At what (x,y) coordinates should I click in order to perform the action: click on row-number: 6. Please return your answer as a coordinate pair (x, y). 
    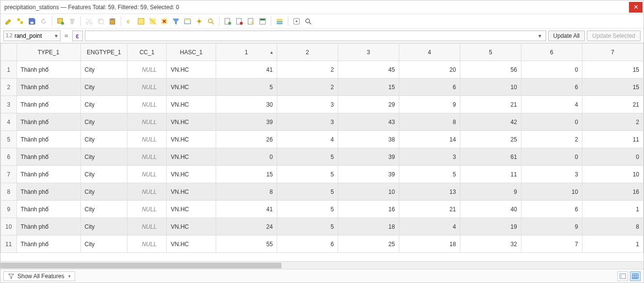
    Looking at the image, I should click on (9, 157).